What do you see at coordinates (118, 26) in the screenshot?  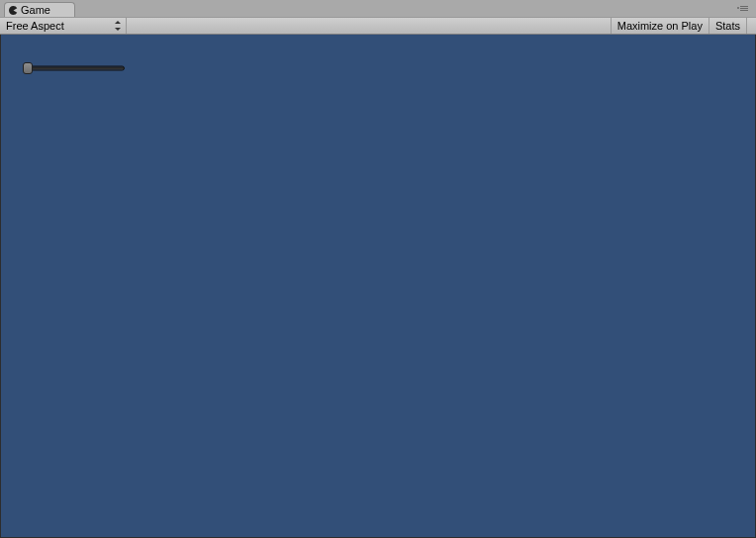 I see `updown-icon` at bounding box center [118, 26].